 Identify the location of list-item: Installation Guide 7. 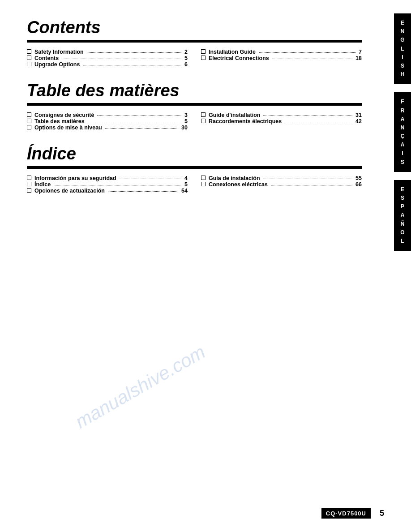
(281, 52).